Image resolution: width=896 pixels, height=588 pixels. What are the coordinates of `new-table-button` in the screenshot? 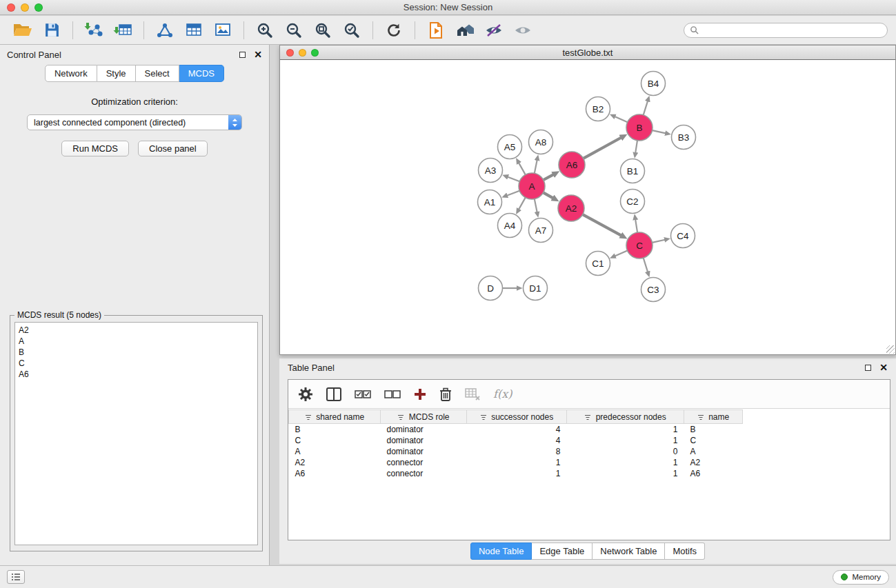 It's located at (194, 30).